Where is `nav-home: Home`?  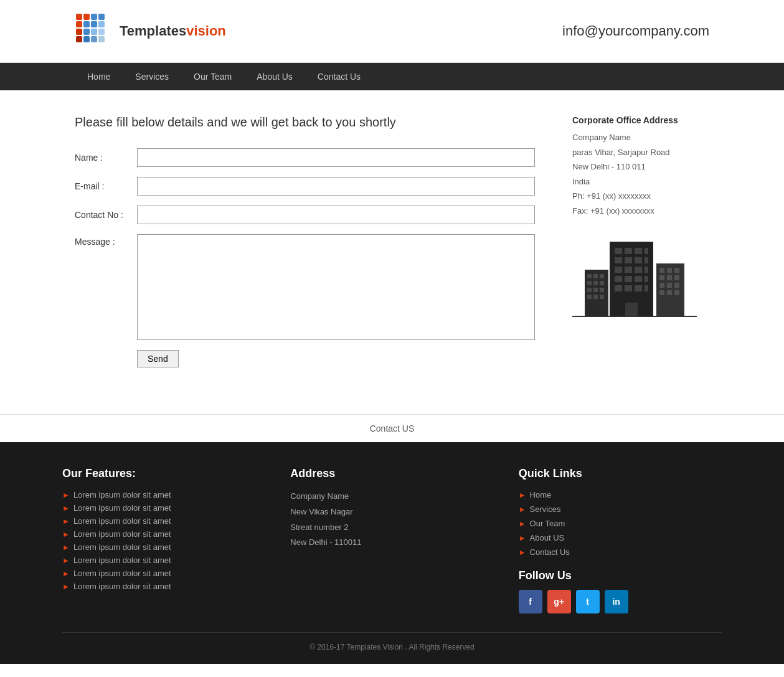 nav-home: Home is located at coordinates (98, 77).